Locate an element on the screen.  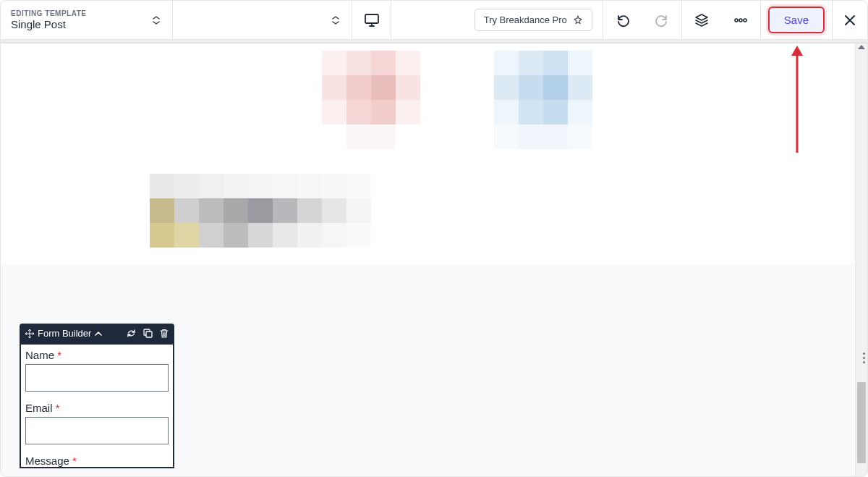
scroll-thumb is located at coordinates (861, 423).